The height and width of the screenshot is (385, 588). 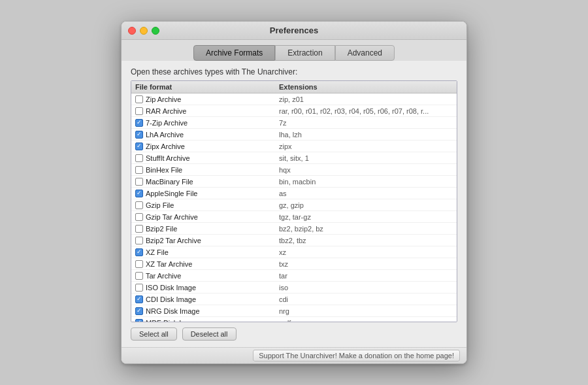 I want to click on archive-name: LhA Archive, so click(x=165, y=135).